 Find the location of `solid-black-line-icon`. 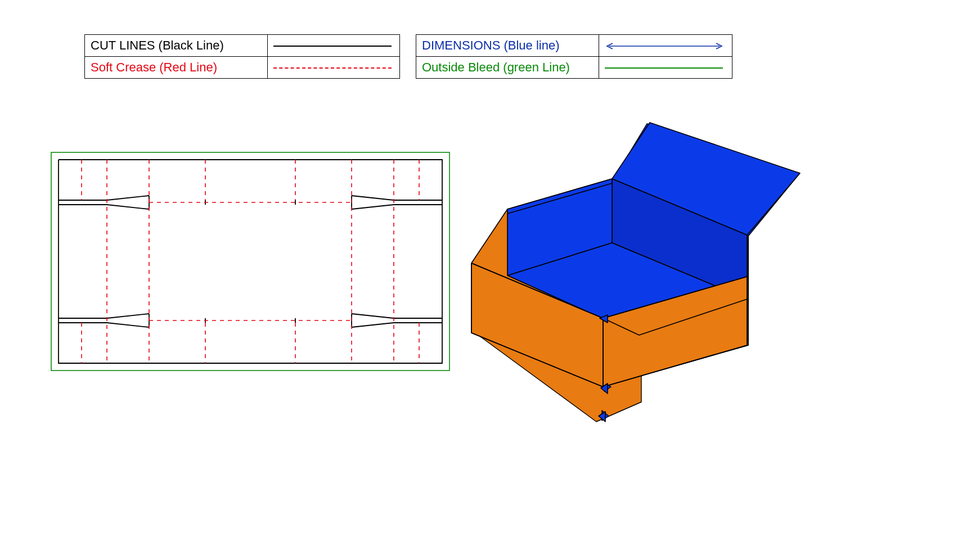

solid-black-line-icon is located at coordinates (332, 46).